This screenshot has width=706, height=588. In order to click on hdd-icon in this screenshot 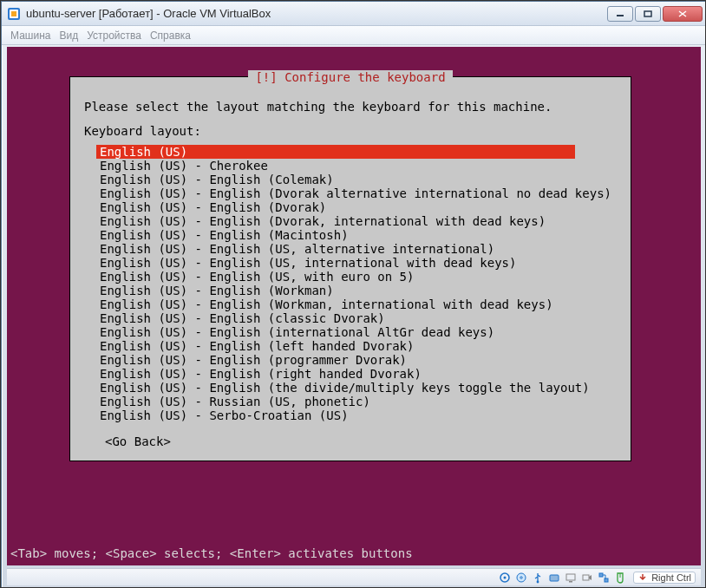, I will do `click(505, 578)`.